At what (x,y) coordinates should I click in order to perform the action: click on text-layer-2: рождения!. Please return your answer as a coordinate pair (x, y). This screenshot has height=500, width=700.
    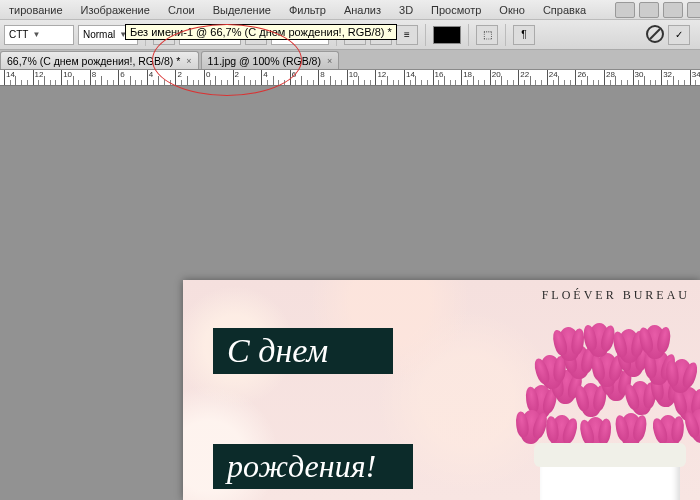
    Looking at the image, I should click on (313, 466).